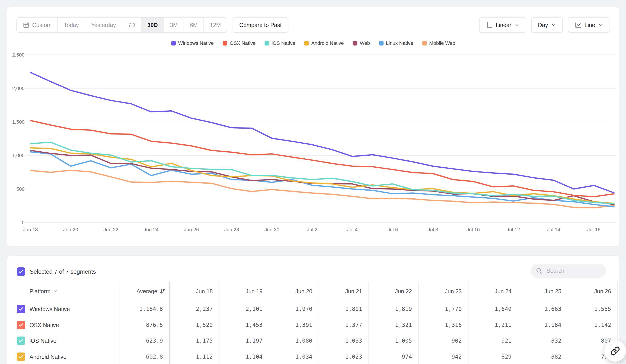 Image resolution: width=626 pixels, height=364 pixels. What do you see at coordinates (44, 325) in the screenshot?
I see `platform-name: OSX Native` at bounding box center [44, 325].